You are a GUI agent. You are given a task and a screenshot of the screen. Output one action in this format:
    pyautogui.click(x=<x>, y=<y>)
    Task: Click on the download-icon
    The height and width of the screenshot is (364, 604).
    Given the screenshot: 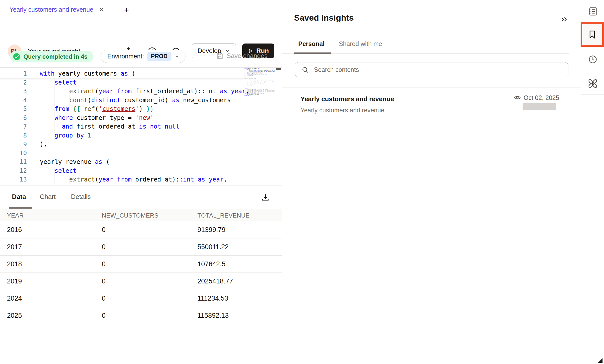 What is the action you would take?
    pyautogui.click(x=265, y=197)
    